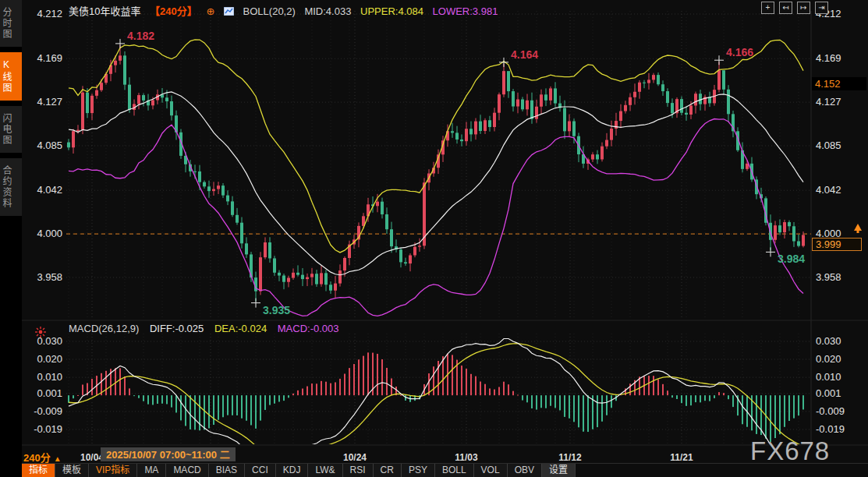  Describe the element at coordinates (72, 471) in the screenshot. I see `toolbar-item-template: 模板` at that location.